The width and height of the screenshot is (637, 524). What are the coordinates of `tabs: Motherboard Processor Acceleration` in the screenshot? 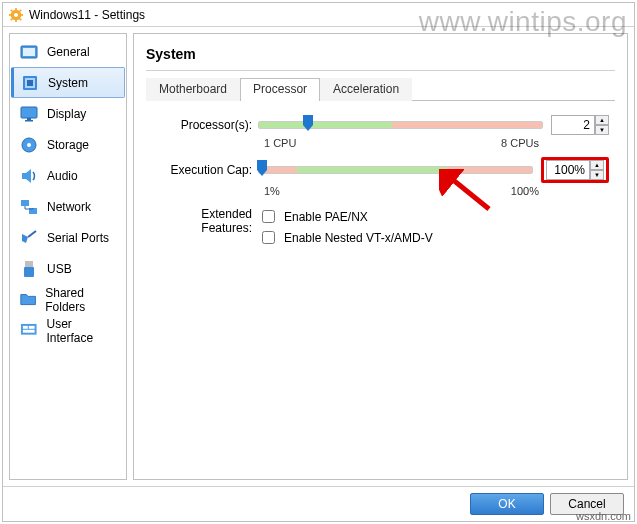 It's located at (380, 89).